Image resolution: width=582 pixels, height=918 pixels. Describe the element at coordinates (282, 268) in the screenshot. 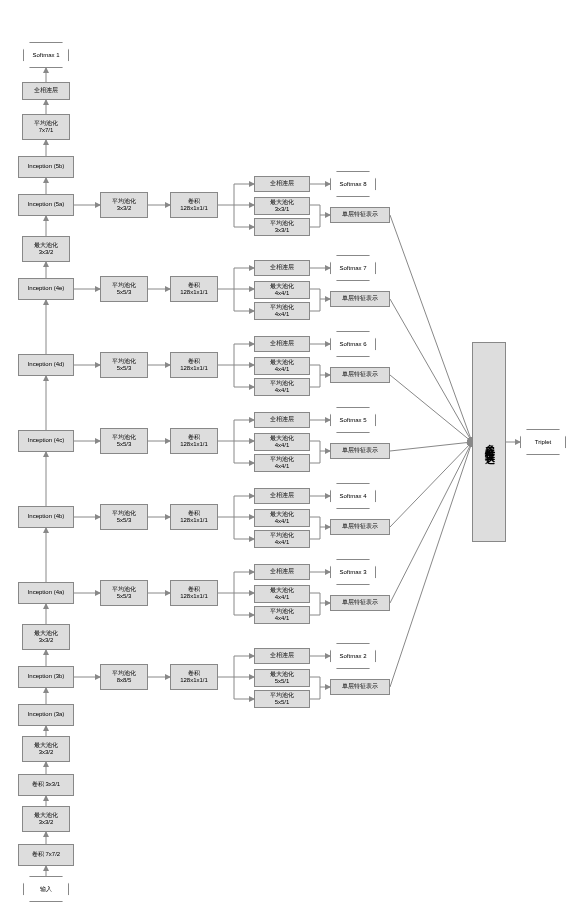

I see `branch-4e-fc: 全相连层` at that location.